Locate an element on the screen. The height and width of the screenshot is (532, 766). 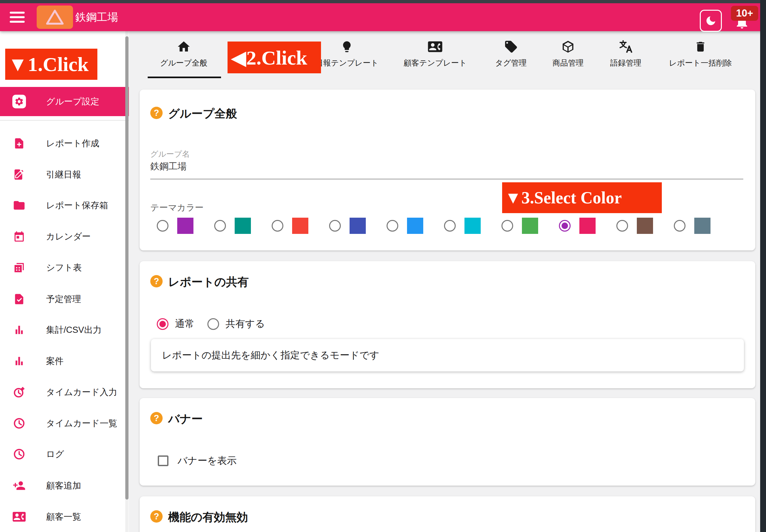
share-mode-radio-group: 通常 共有する is located at coordinates (211, 324).